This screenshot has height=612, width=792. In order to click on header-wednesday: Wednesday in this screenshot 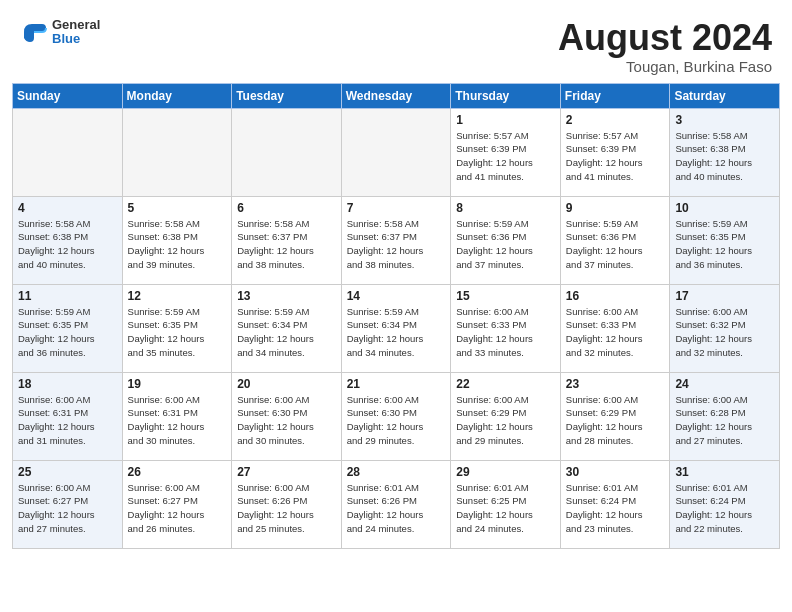, I will do `click(396, 96)`.